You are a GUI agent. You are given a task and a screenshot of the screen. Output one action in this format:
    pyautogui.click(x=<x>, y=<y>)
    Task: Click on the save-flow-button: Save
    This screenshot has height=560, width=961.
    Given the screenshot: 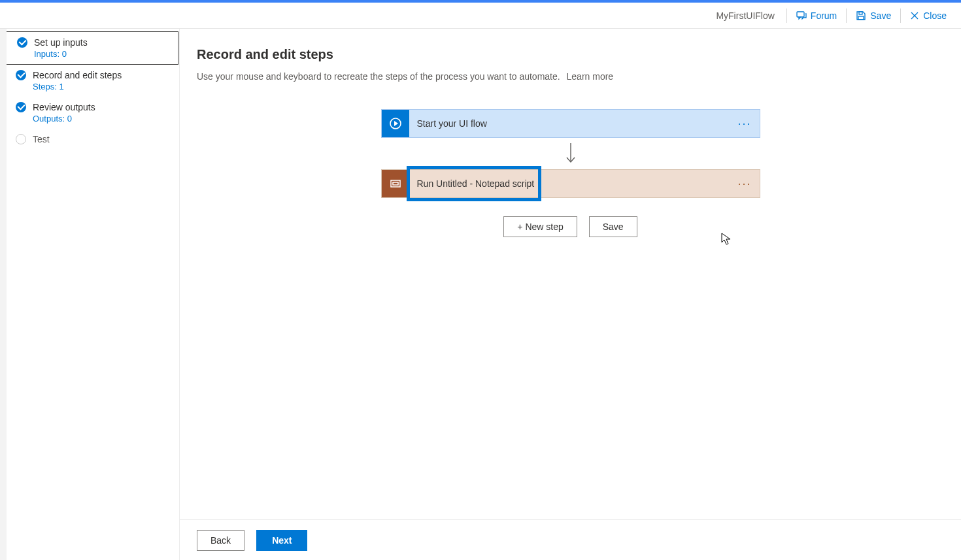 What is the action you would take?
    pyautogui.click(x=613, y=227)
    